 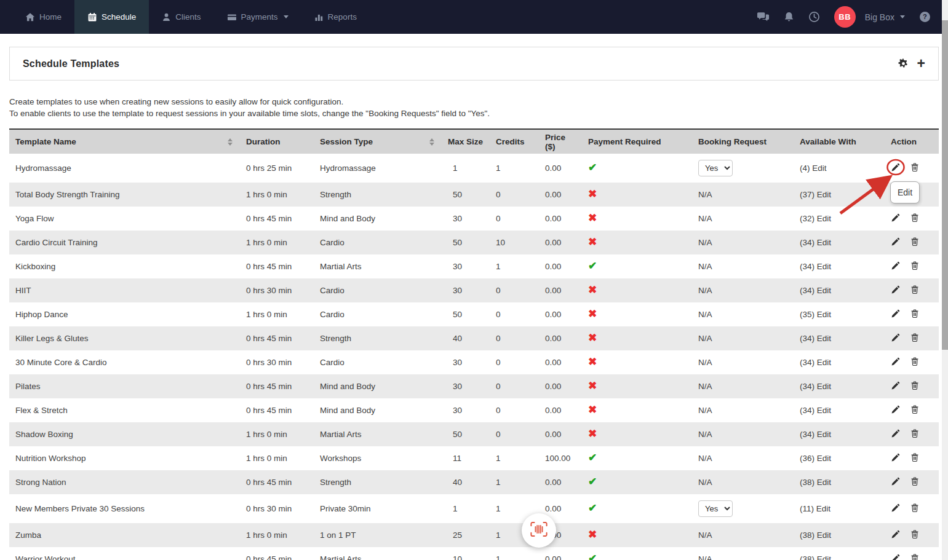 What do you see at coordinates (181, 17) in the screenshot?
I see `nav-item-clients: Clients` at bounding box center [181, 17].